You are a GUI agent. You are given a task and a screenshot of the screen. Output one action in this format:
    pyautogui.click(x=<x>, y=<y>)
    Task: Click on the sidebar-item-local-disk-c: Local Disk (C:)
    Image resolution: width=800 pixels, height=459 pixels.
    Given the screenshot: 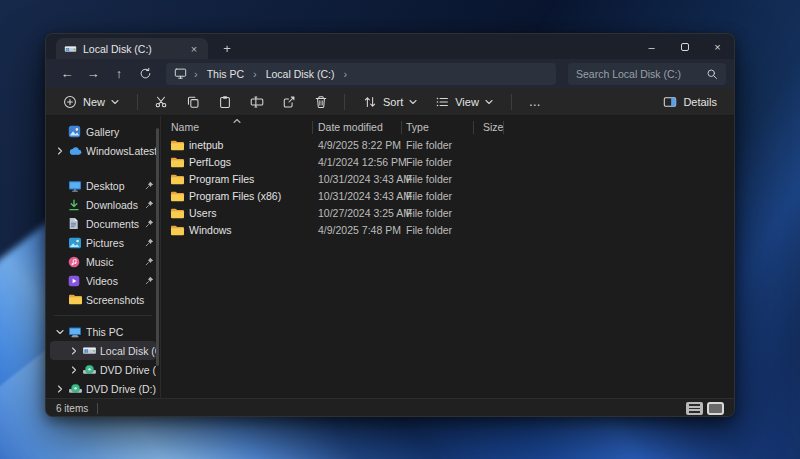 What is the action you would take?
    pyautogui.click(x=103, y=350)
    